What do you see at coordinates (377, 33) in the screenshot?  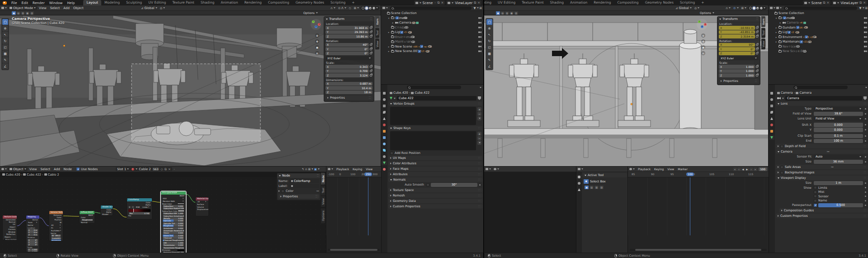 I see `sidebar-tab-tool: Tool` at bounding box center [377, 33].